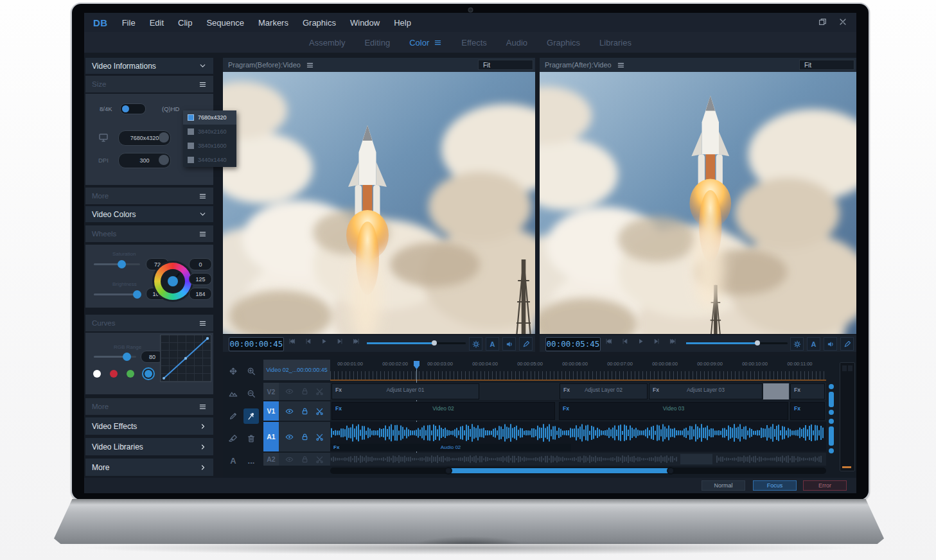 The height and width of the screenshot is (560, 936). Describe the element at coordinates (621, 66) in the screenshot. I see `viewer-menu-icon` at that location.